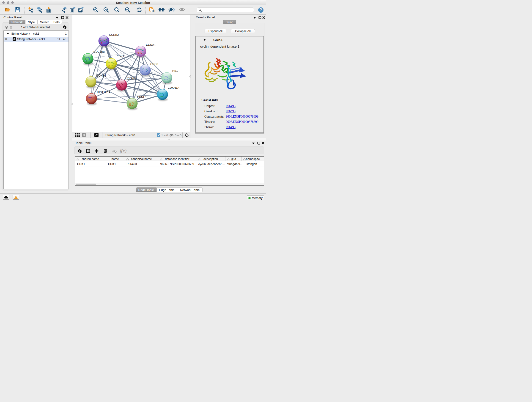 This screenshot has width=532, height=402. What do you see at coordinates (104, 92) in the screenshot?
I see `svg-text: HIST1H1A` at bounding box center [104, 92].